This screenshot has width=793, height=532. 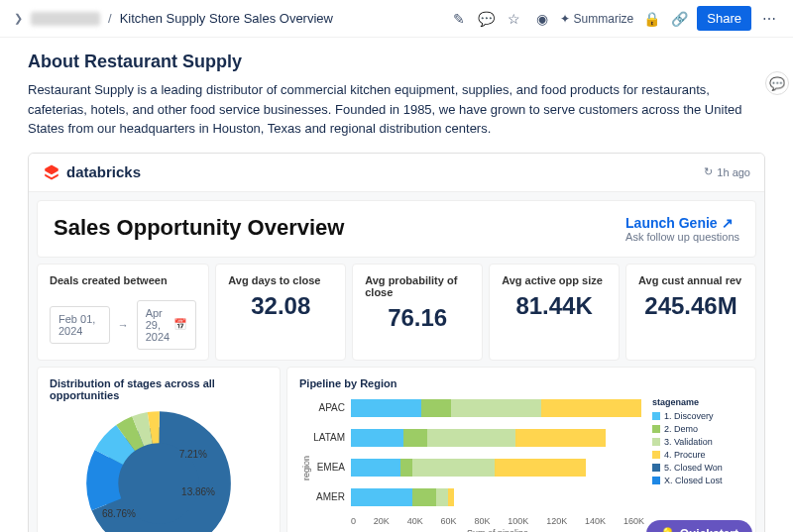 I want to click on page-intro: Restaurant Supply is a leading distribut…, so click(x=396, y=109).